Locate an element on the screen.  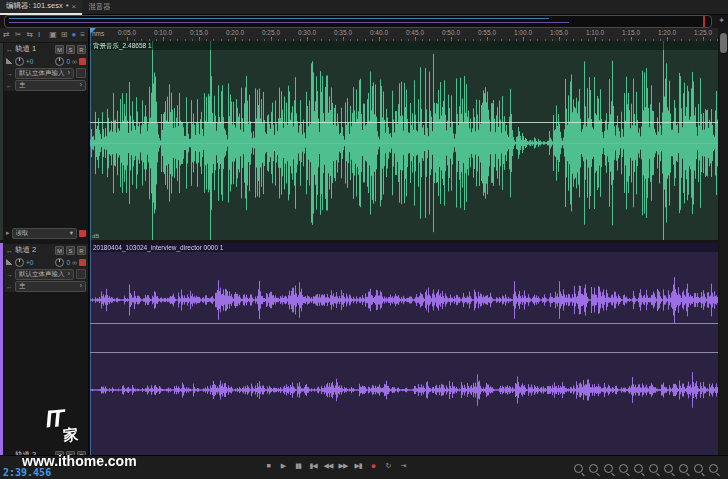
track2-pan-value: 0 is located at coordinates (68, 262).